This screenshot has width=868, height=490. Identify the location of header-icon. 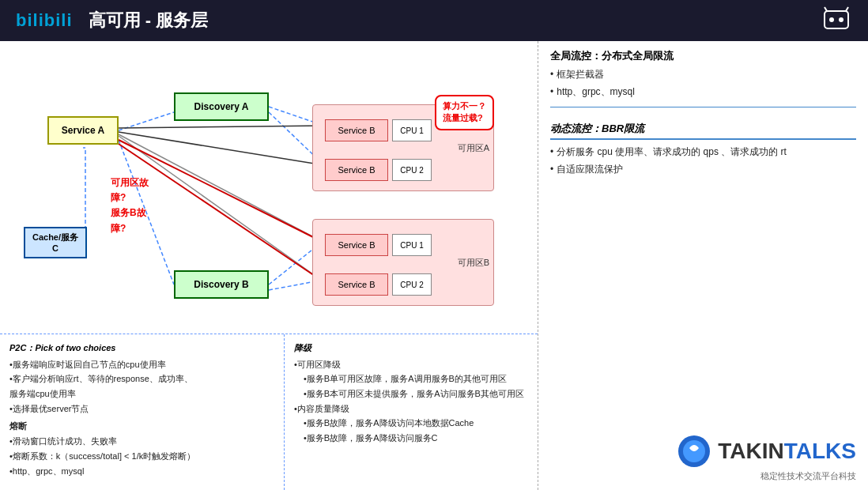
(836, 21).